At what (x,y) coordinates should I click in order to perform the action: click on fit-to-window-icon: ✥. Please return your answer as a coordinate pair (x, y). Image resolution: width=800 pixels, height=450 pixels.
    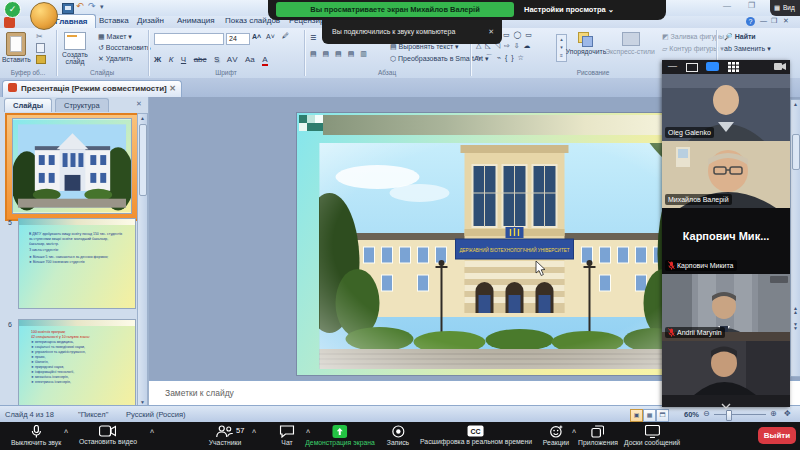
    Looking at the image, I should click on (788, 414).